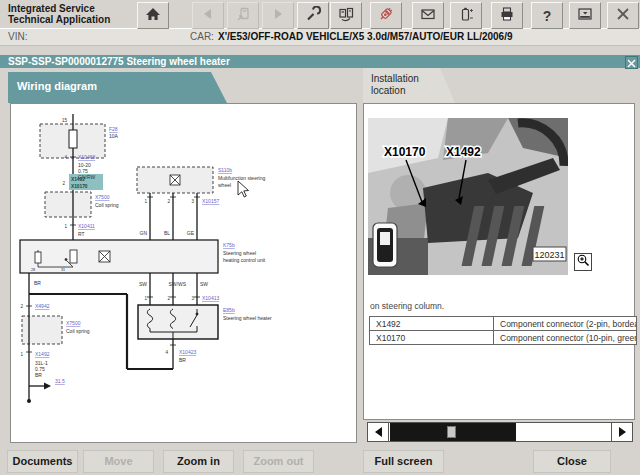 The width and height of the screenshot is (640, 475). Describe the element at coordinates (86, 226) in the screenshot. I see `connector2-link: X10411` at that location.